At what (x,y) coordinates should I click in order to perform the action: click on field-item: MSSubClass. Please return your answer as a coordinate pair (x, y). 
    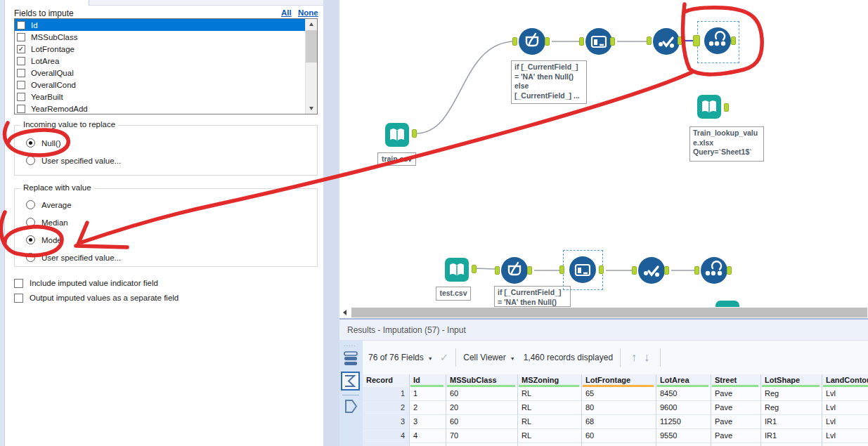
    Looking at the image, I should click on (160, 37).